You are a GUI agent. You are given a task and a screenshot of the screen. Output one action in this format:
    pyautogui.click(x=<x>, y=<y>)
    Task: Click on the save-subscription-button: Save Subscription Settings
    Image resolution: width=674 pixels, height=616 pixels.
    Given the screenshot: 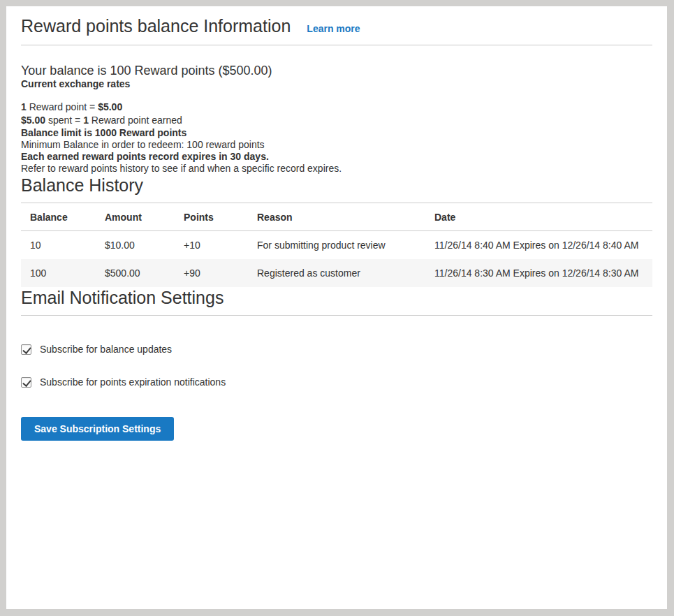 What is the action you would take?
    pyautogui.click(x=98, y=429)
    